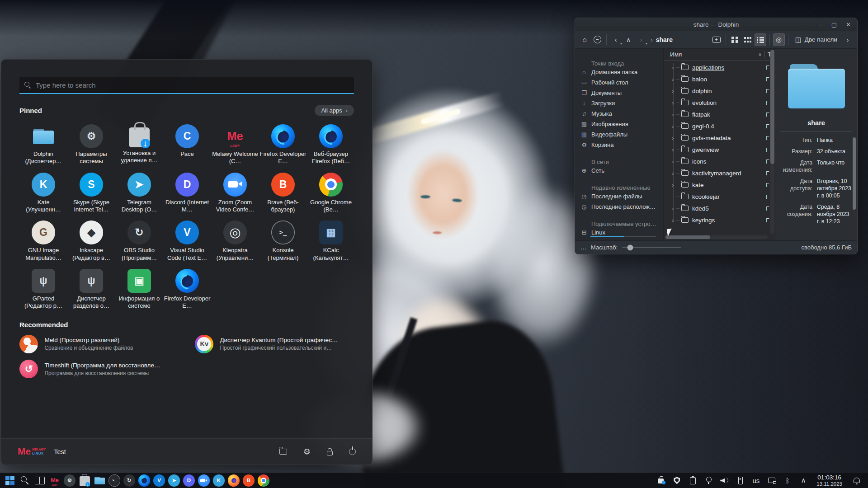 This screenshot has height=488, width=868. I want to click on tray-expand-icon: ∧, so click(803, 480).